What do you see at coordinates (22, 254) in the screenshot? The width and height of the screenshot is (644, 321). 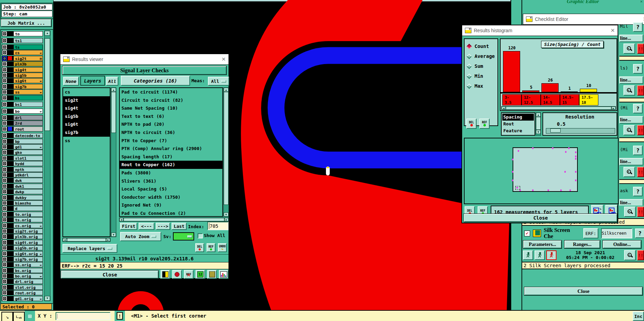 I see `layer-row: sig6t.orig✒` at bounding box center [22, 254].